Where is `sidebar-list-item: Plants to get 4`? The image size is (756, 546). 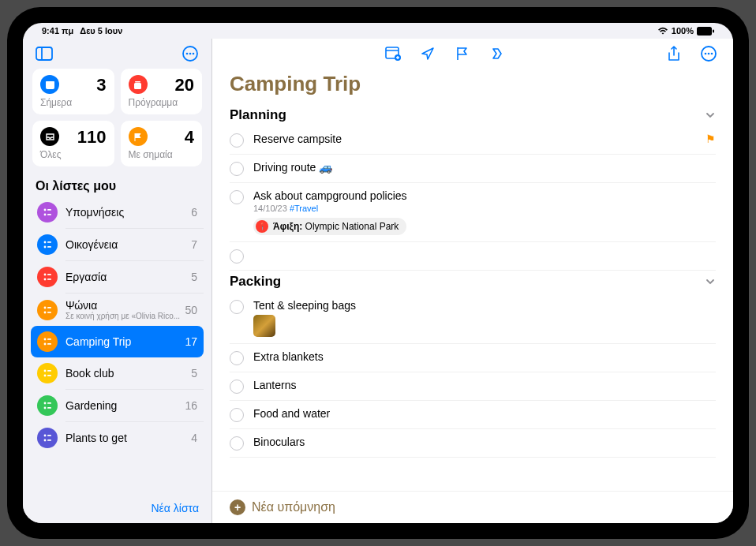
sidebar-list-item: Plants to get 4 is located at coordinates (117, 438).